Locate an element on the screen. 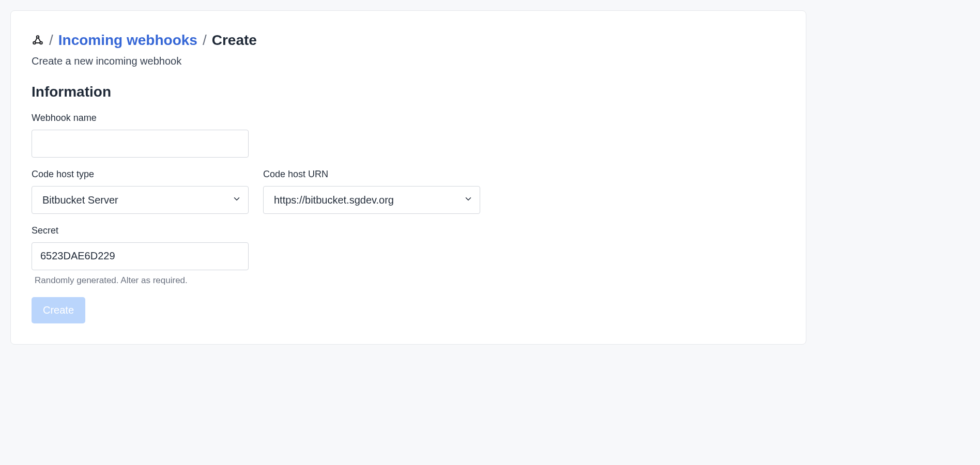 This screenshot has width=980, height=465. code-host-type-select: Bitbucket Server is located at coordinates (140, 200).